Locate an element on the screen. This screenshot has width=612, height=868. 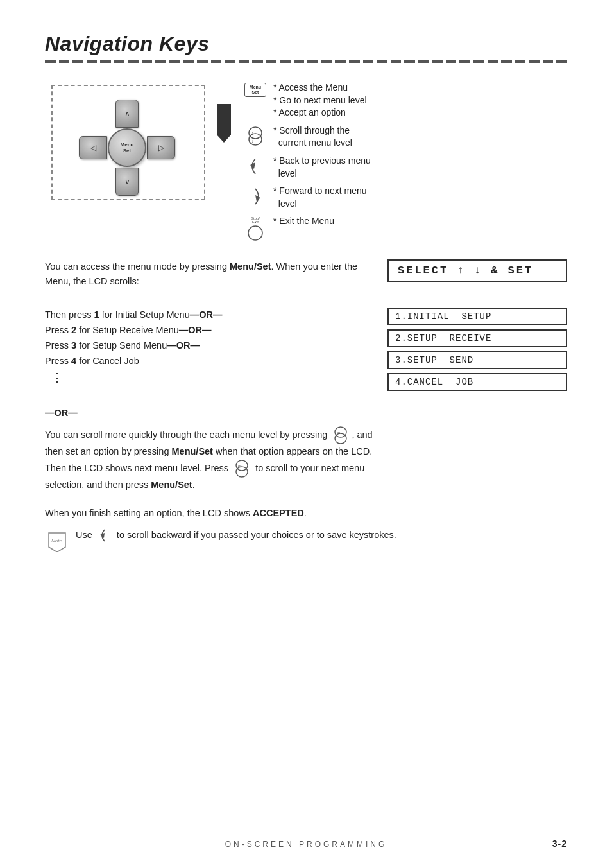
page-title: Navigation Keys is located at coordinates (306, 44).